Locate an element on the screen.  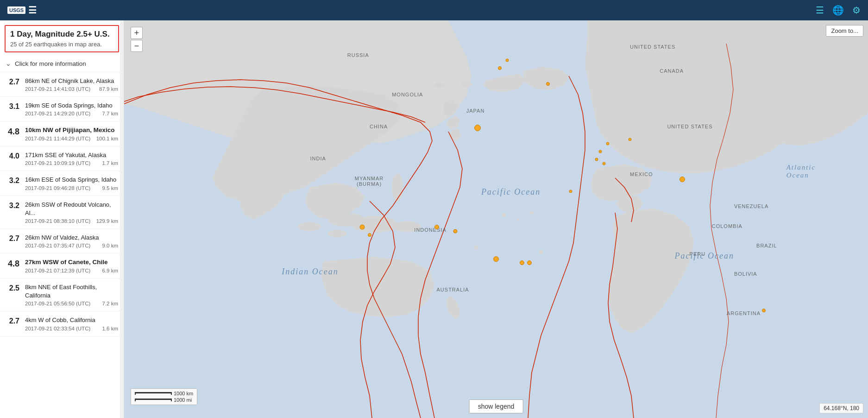
earthquake-list-item: 3.119km SE of Soda Springs, Idaho2017-09… is located at coordinates (62, 109).